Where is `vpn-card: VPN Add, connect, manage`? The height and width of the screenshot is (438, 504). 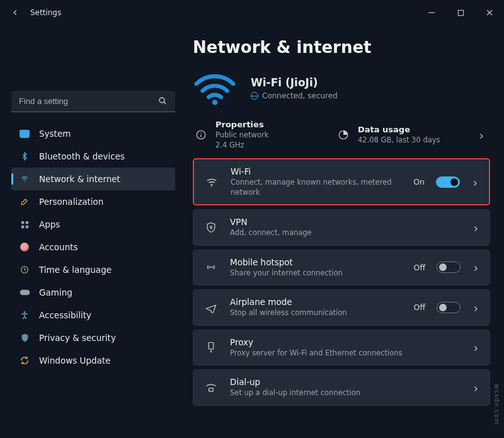 vpn-card: VPN Add, connect, manage is located at coordinates (341, 228).